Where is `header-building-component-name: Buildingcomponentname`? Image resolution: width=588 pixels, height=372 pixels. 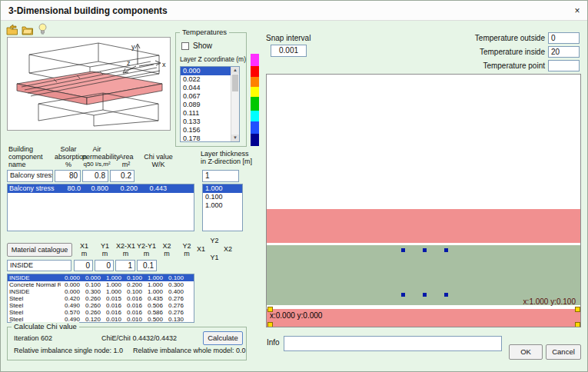 header-building-component-name: Buildingcomponentname is located at coordinates (31, 157).